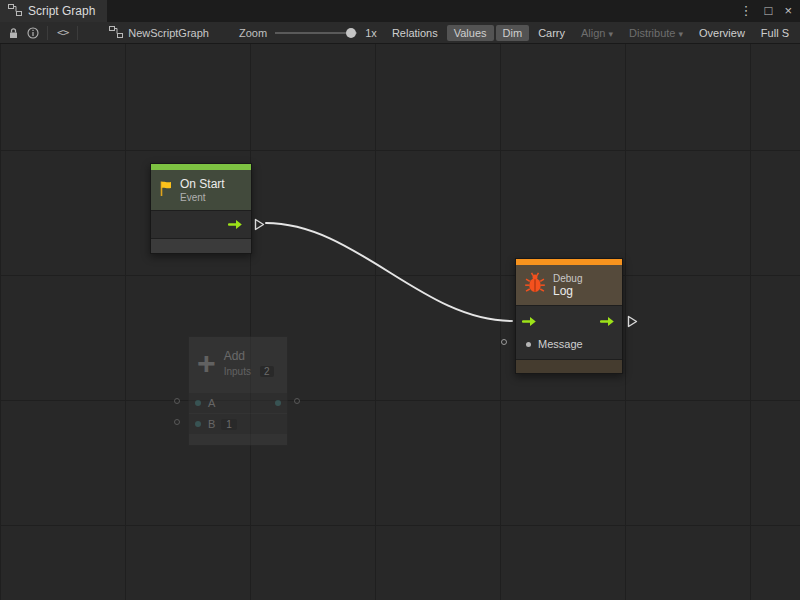  I want to click on node-add: + Add Inputs 2 A B, so click(238, 391).